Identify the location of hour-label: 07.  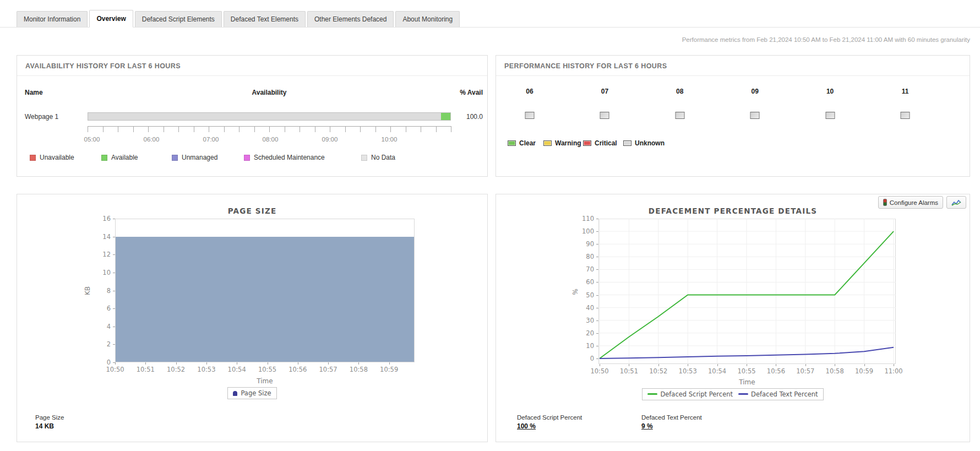
(605, 91).